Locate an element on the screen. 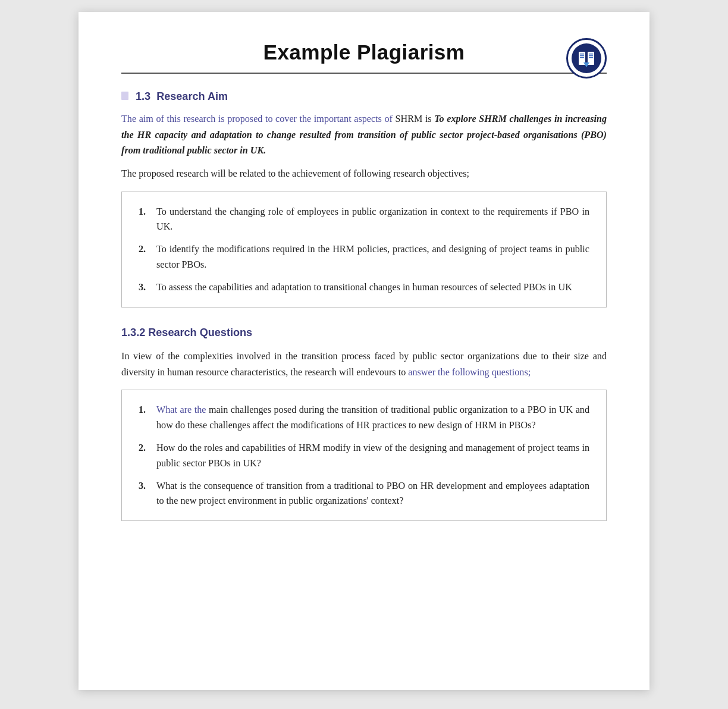 The width and height of the screenshot is (728, 709). question-2: 2. How do the roles and capabilities of … is located at coordinates (364, 456).